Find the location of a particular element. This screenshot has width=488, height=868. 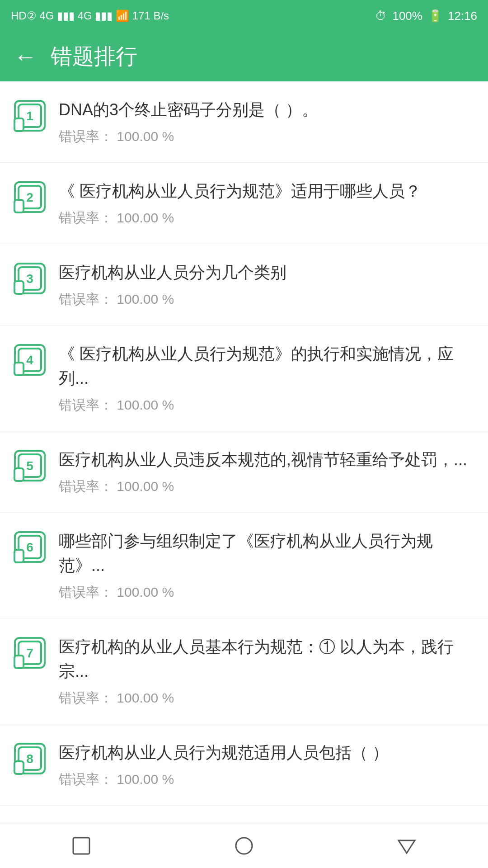

battery-icon: 🔋 is located at coordinates (435, 16).